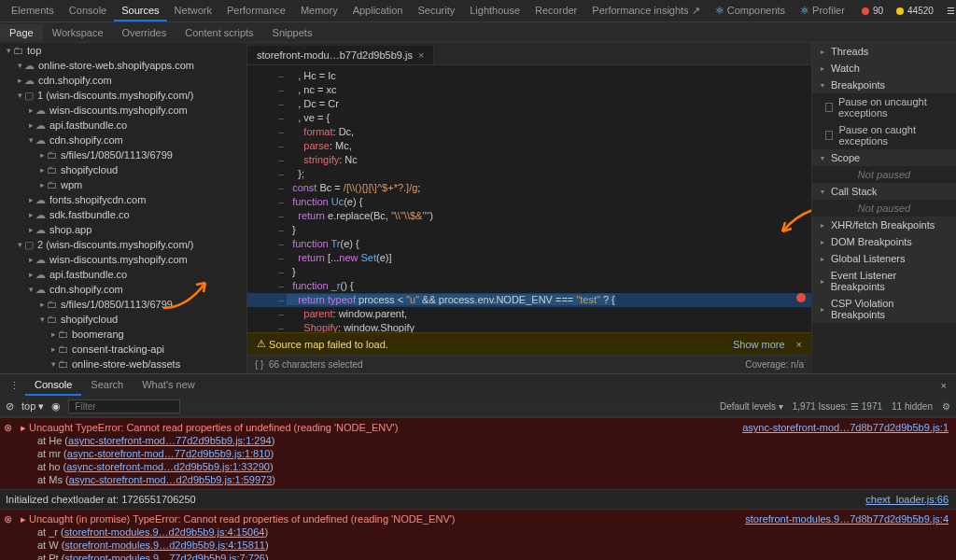  What do you see at coordinates (495, 11) in the screenshot?
I see `panel-tab-lighthouse: Lighthouse` at bounding box center [495, 11].